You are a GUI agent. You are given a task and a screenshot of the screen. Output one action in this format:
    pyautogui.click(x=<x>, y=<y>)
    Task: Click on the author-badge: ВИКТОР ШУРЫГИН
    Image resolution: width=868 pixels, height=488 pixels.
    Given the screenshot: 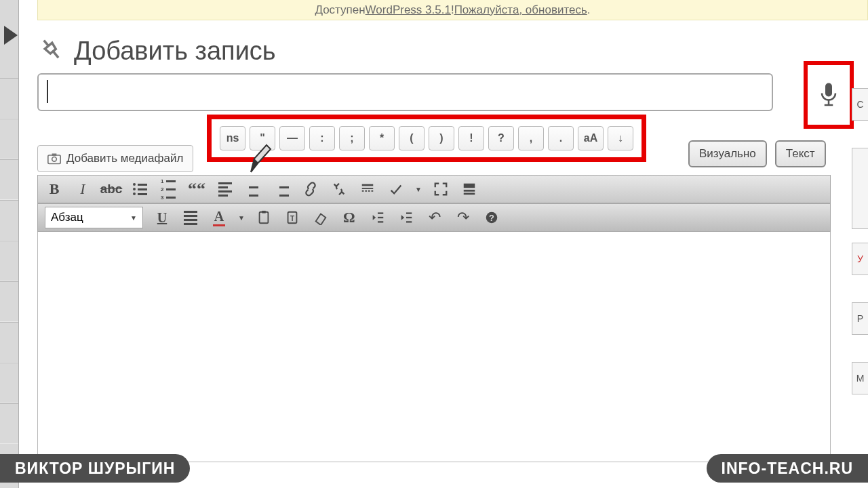 What is the action you would take?
    pyautogui.click(x=95, y=468)
    